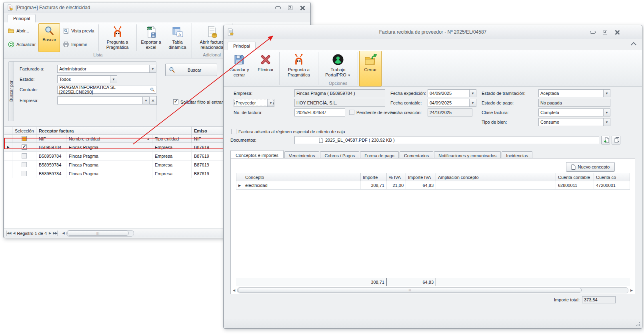 This screenshot has width=644, height=335. I want to click on column-header: Importe IVA, so click(421, 177).